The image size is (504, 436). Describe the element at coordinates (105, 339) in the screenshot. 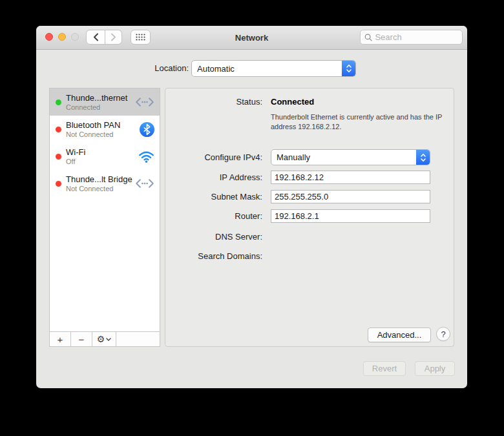

I see `action-menu-button: ⚙` at that location.